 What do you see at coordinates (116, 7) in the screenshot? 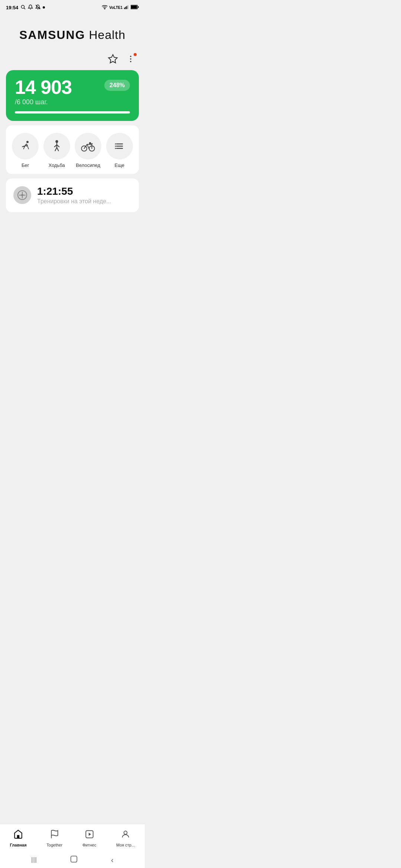
I see `lte-icon: VoLTE1` at bounding box center [116, 7].